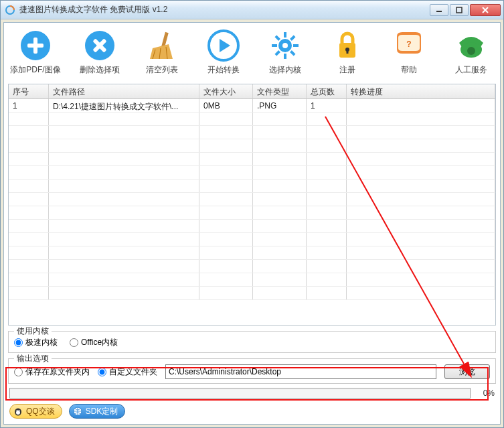  Describe the element at coordinates (471, 70) in the screenshot. I see `service-label: 人工服务` at that location.